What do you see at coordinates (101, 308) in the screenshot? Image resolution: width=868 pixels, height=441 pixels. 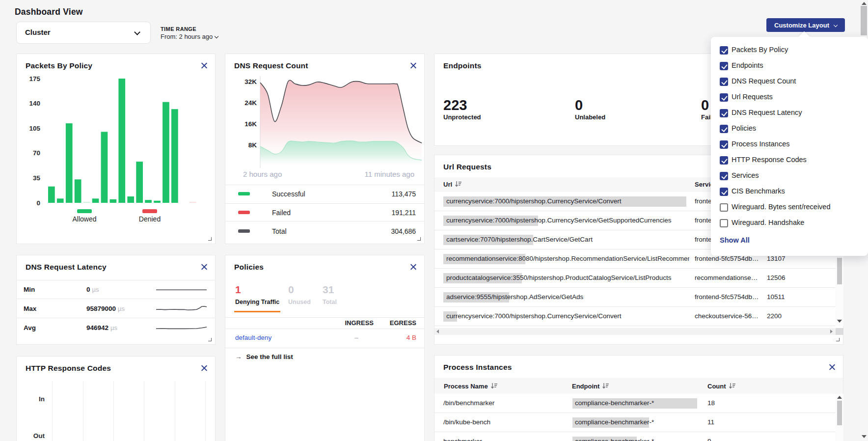 I see `latency-value-number: 95879000` at bounding box center [101, 308].